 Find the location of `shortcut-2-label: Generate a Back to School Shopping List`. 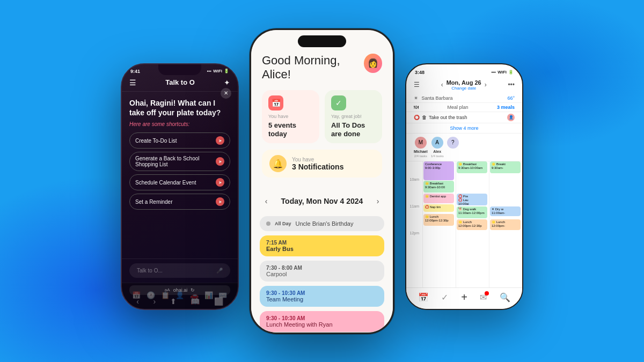

shortcut-2-label: Generate a Back to School Shopping List is located at coordinates (174, 161).